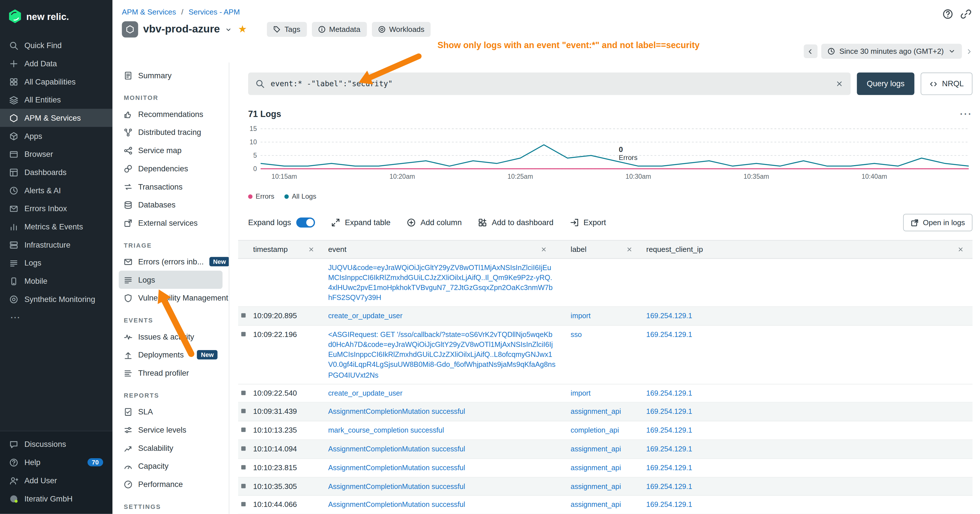  Describe the element at coordinates (603, 250) in the screenshot. I see `column-header-label: label` at that location.